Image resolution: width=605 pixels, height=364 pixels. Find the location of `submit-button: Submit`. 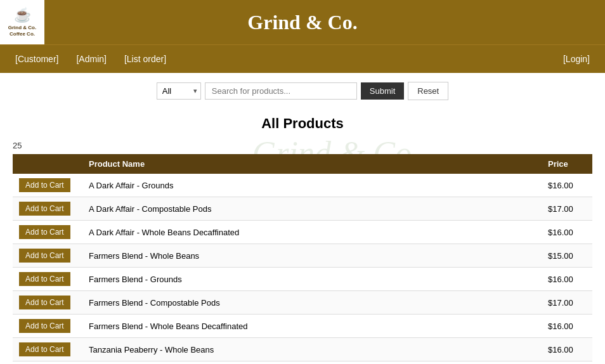

submit-button: Submit is located at coordinates (382, 91).